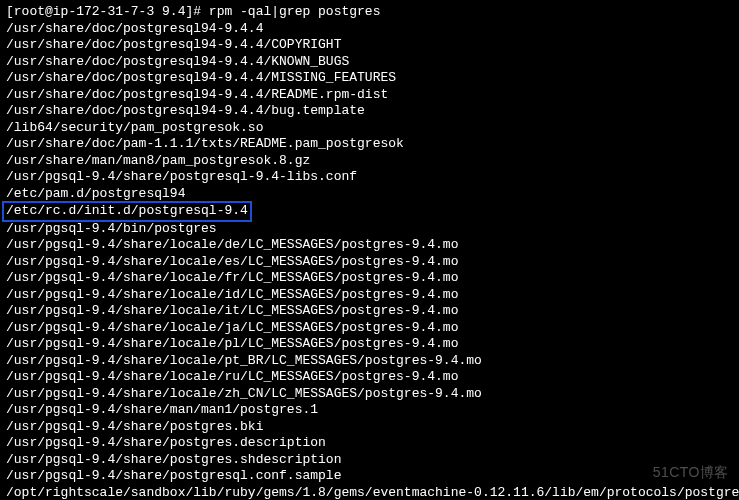  I want to click on highlighted-line: /etc/rc.d/init.d/postgresql-9.4, so click(127, 212).